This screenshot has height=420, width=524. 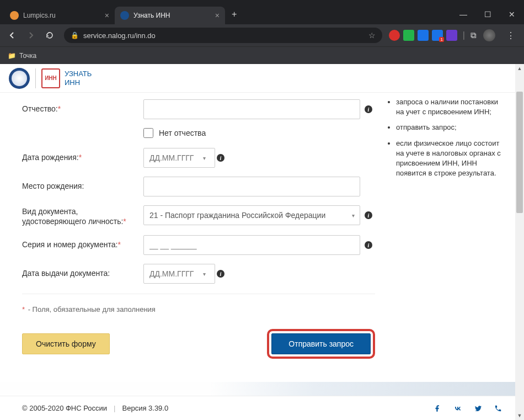 I want to click on page-footer: © 2005-2020 ФНС России | Версия 3.39.0, so click(x=262, y=401).